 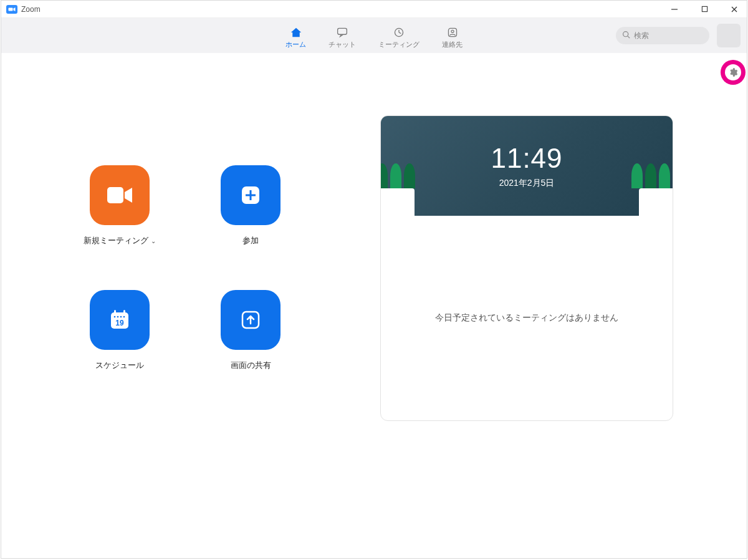 I want to click on chevron-down-icon: ⌄, so click(x=153, y=241).